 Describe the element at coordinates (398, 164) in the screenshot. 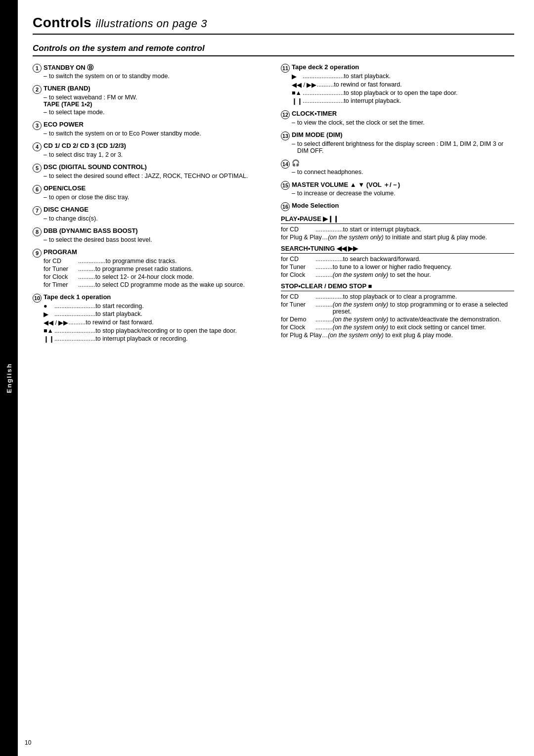

I see `item-title: 14 🎧` at that location.